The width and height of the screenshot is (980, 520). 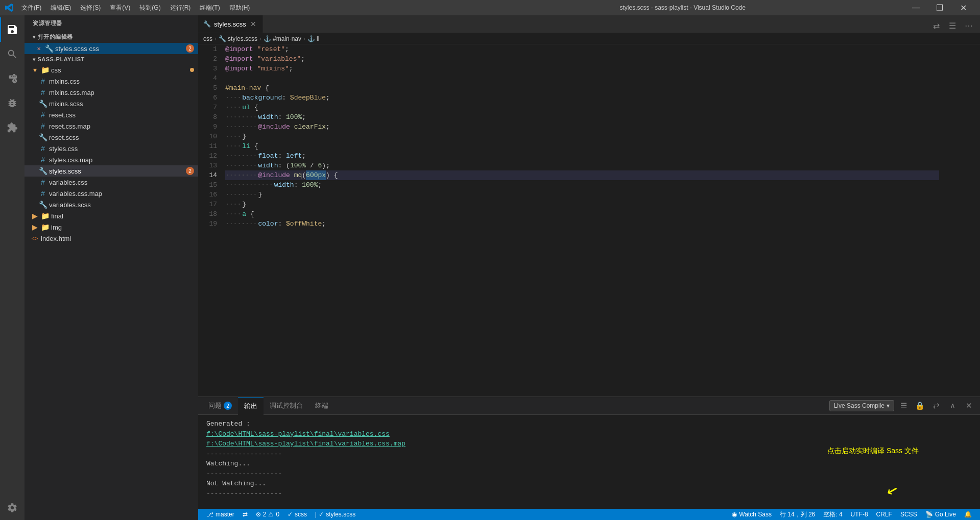 What do you see at coordinates (940, 8) in the screenshot?
I see `maximize-button: ❐` at bounding box center [940, 8].